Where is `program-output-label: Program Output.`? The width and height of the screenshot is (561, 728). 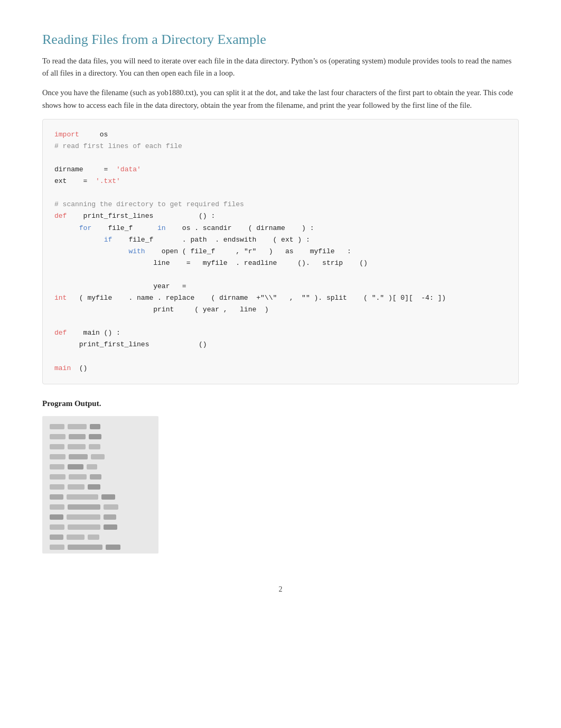 program-output-label: Program Output. is located at coordinates (280, 403).